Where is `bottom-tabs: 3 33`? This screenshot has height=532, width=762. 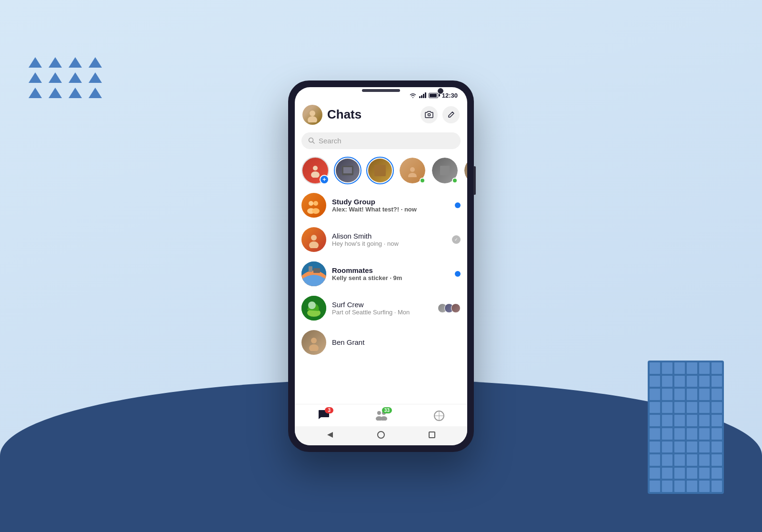 bottom-tabs: 3 33 is located at coordinates (381, 415).